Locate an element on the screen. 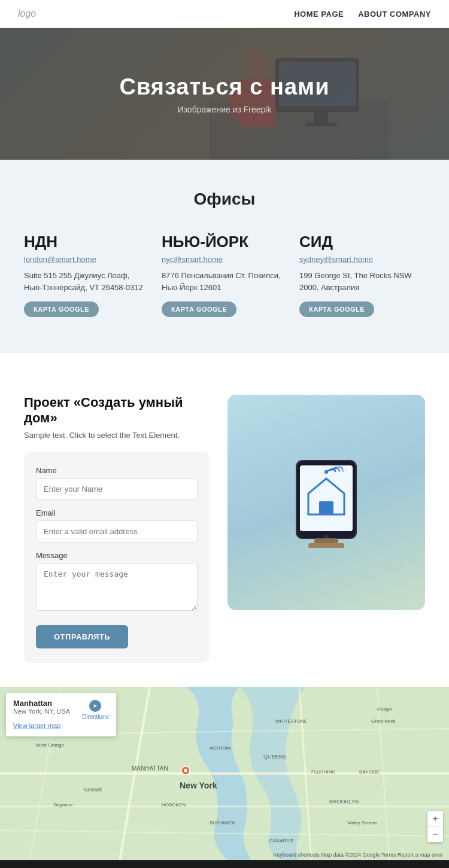 The width and height of the screenshot is (449, 868). office-email-nyc: nyc@smart.home is located at coordinates (224, 260).